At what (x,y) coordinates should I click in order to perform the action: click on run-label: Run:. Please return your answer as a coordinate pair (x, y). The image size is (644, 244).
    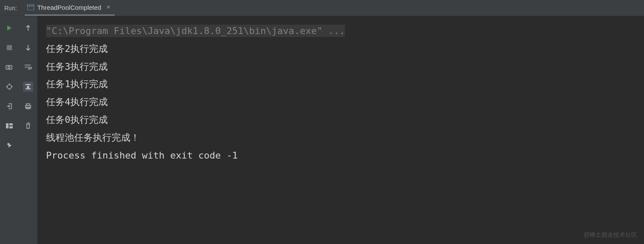
    Looking at the image, I should click on (11, 8).